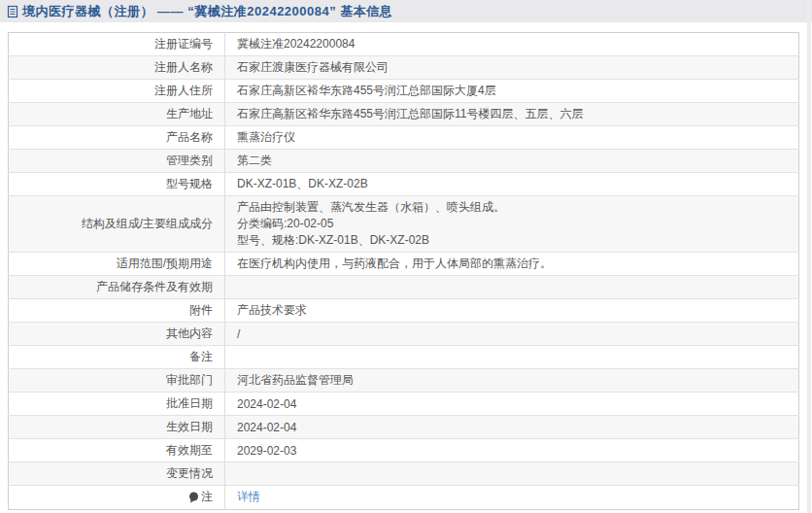  I want to click on row-label: 产品名称, so click(117, 138).